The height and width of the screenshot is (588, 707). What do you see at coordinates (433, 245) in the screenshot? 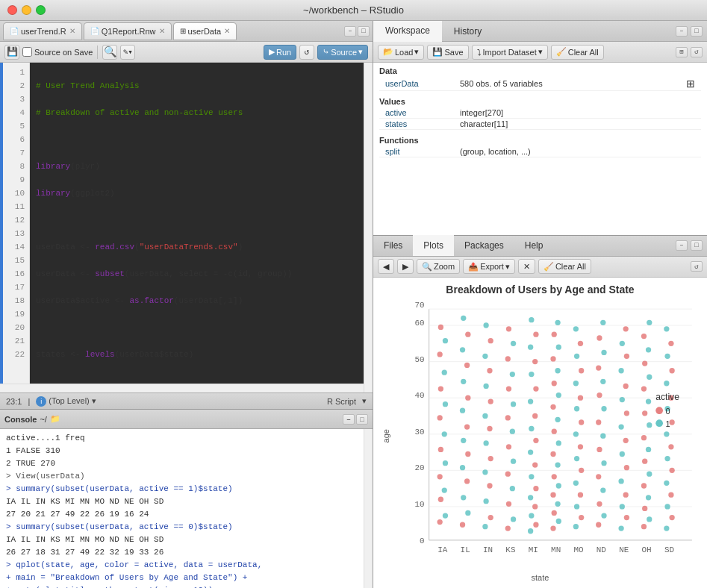
I see `tab-plots: Plots` at bounding box center [433, 245].